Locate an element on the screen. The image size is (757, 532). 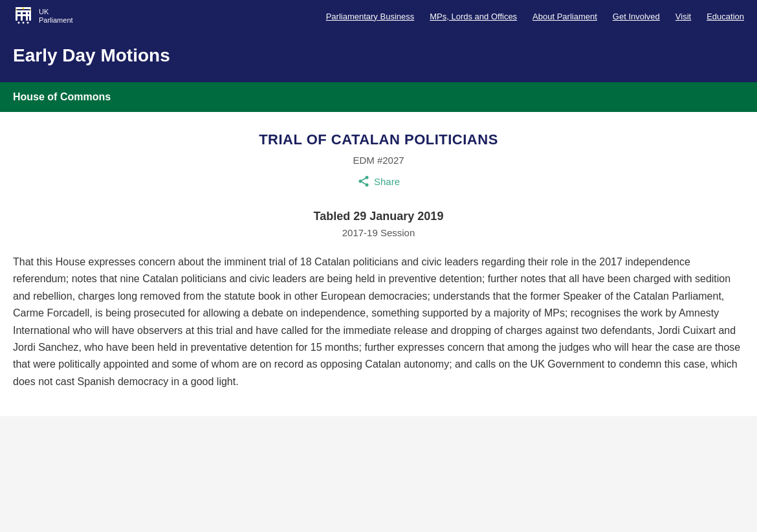
house-bar: House of Commons is located at coordinates (378, 97).